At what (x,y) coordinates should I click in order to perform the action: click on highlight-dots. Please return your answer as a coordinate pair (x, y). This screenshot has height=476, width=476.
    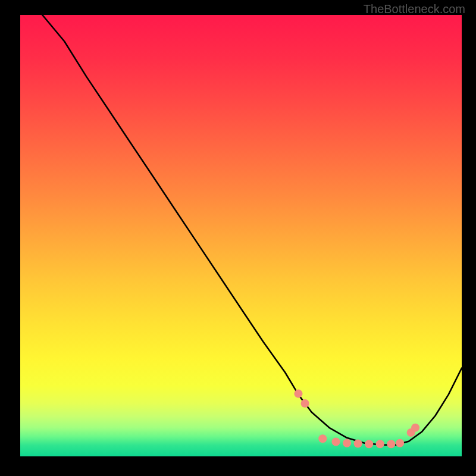
    Looking at the image, I should click on (357, 419).